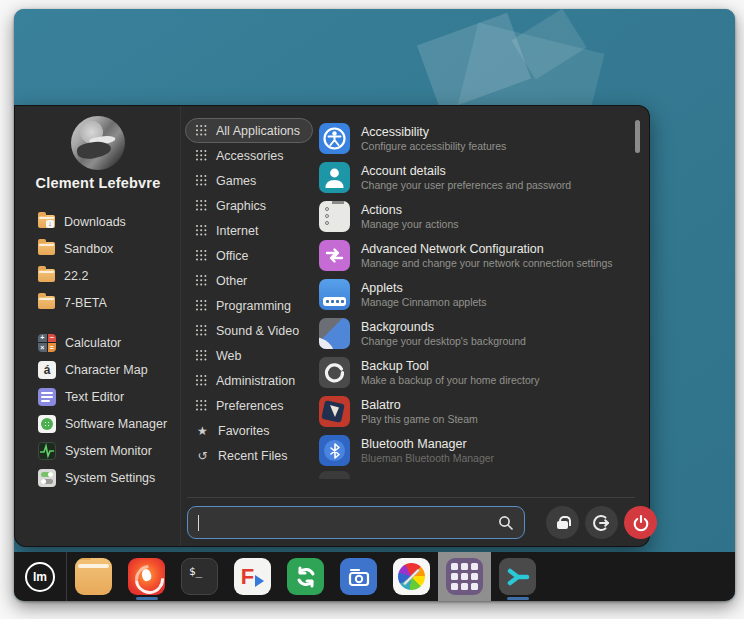  Describe the element at coordinates (241, 206) in the screenshot. I see `category-label: Graphics` at that location.